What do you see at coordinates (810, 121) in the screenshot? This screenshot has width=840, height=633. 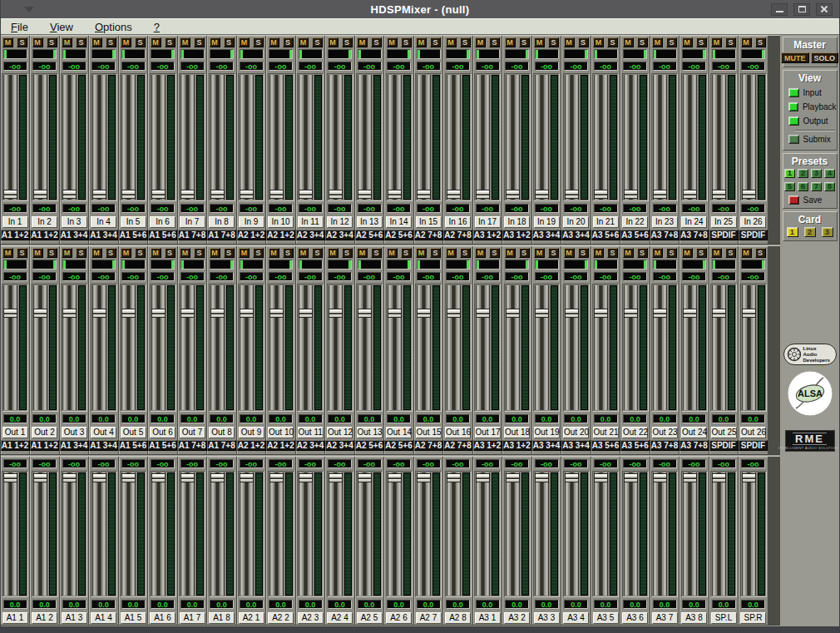 I see `view-output-button: Output` at bounding box center [810, 121].